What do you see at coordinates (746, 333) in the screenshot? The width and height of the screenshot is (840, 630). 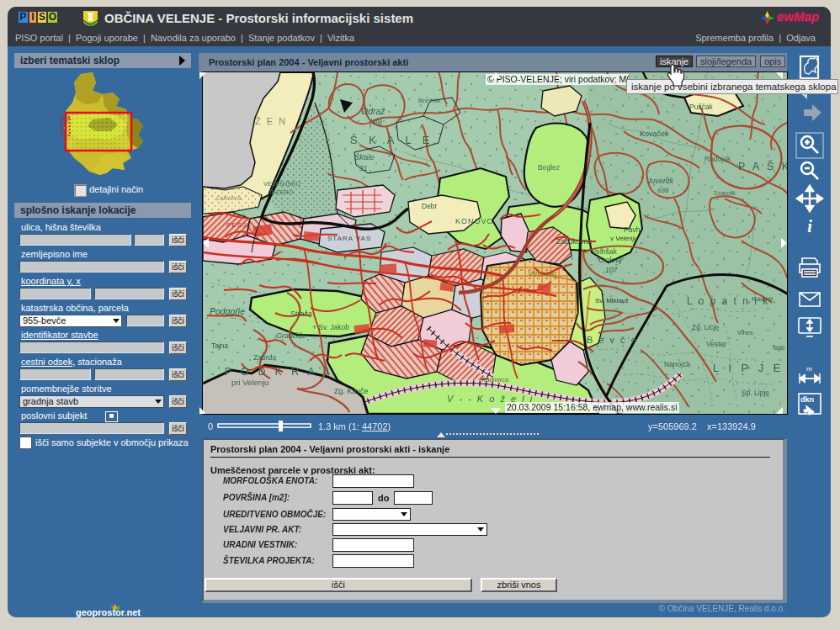 I see `svg-text: Vihes` at bounding box center [746, 333].